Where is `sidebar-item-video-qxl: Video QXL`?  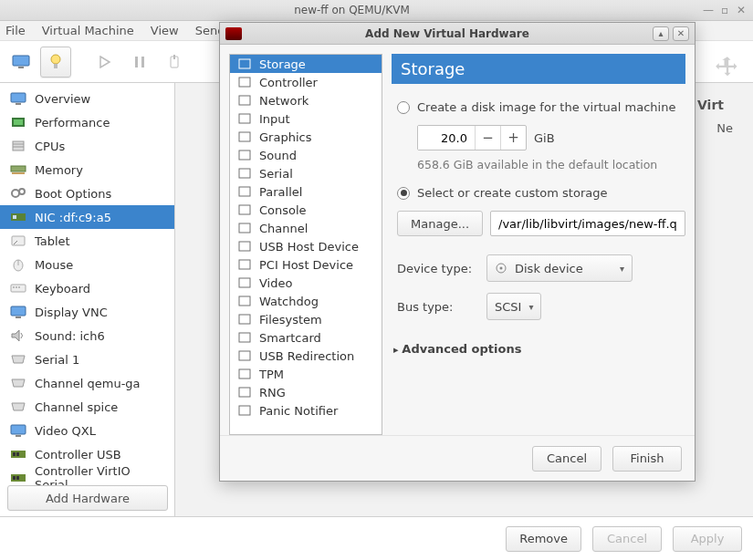 sidebar-item-video-qxl: Video QXL is located at coordinates (88, 430).